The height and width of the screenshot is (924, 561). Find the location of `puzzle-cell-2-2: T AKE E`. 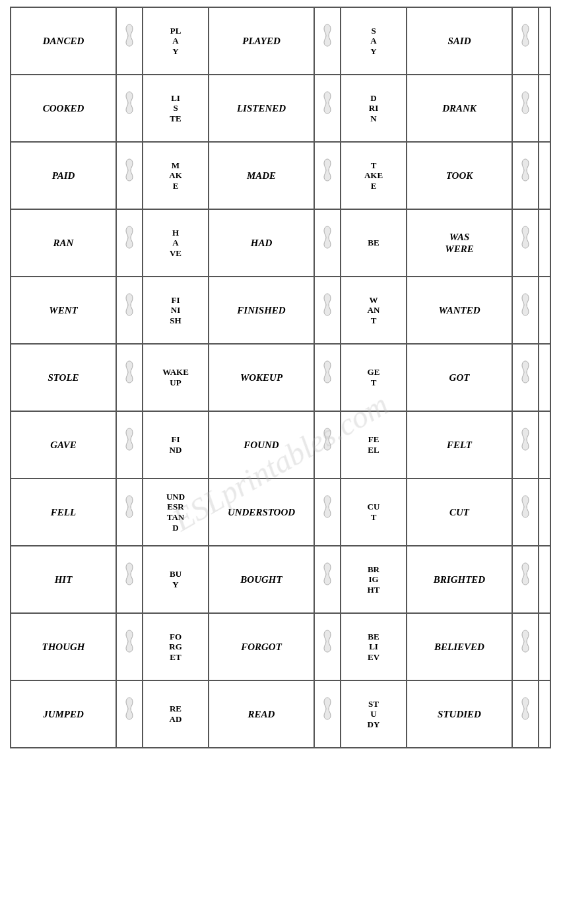

puzzle-cell-2-2: T AKE E is located at coordinates (374, 176).